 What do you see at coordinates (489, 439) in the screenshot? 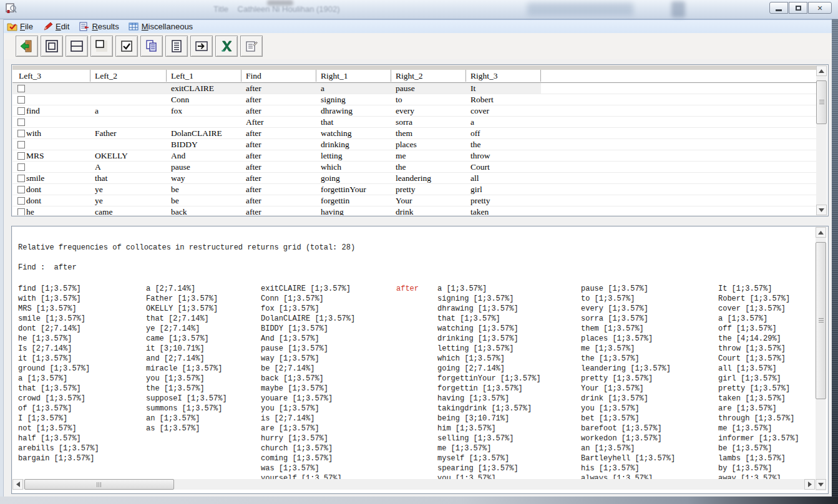
I see `freq-item: selling [1;3.57%]` at bounding box center [489, 439].